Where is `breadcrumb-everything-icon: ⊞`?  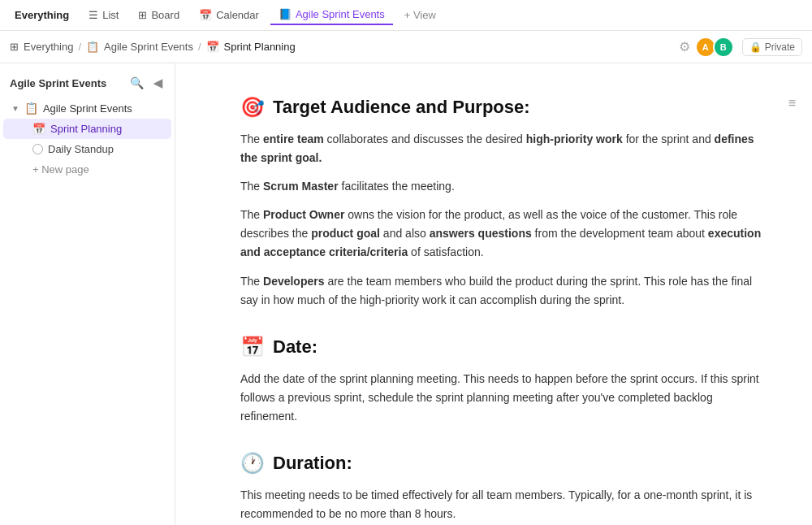
breadcrumb-everything-icon: ⊞ is located at coordinates (15, 47).